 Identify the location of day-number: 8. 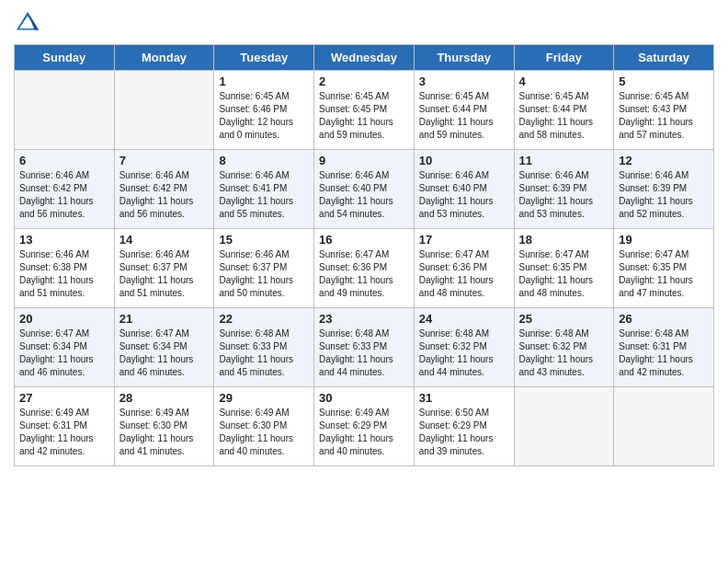
(264, 160).